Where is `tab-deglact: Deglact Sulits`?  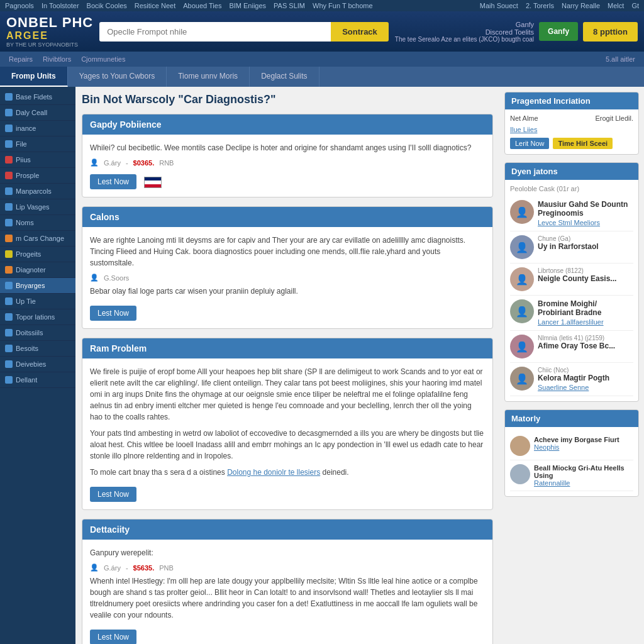
tab-deglact: Deglact Sulits is located at coordinates (284, 77).